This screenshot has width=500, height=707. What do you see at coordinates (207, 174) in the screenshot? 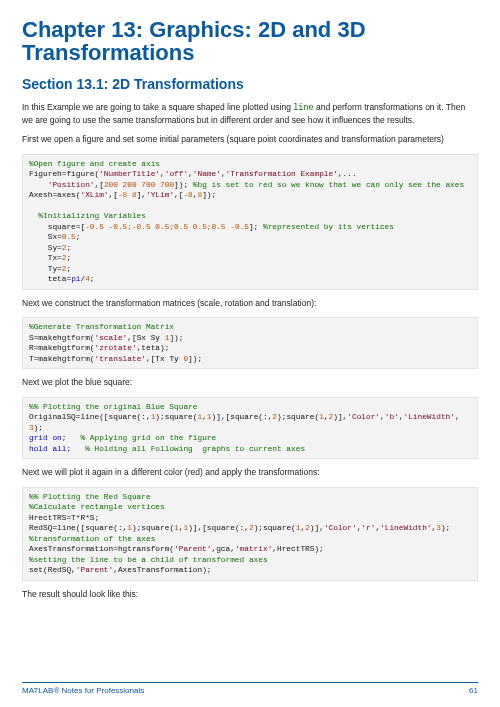
I see `code-string: 'Name'` at bounding box center [207, 174].